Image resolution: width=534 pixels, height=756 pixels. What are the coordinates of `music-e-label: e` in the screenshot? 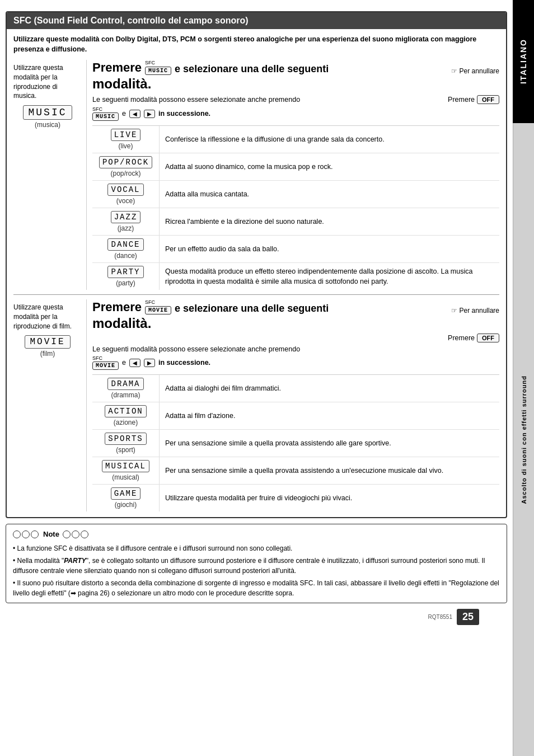 It's located at (124, 114).